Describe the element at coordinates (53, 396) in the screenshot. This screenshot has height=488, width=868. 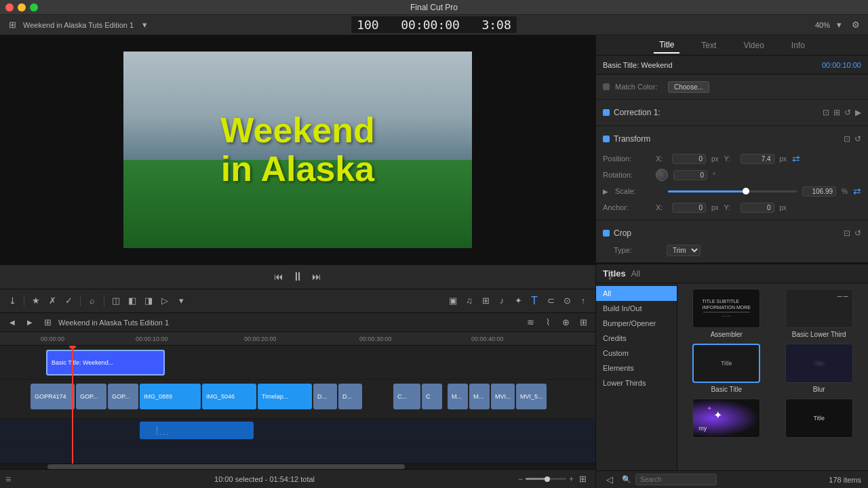
I see `clip-gopr4174: GOPR4174` at that location.